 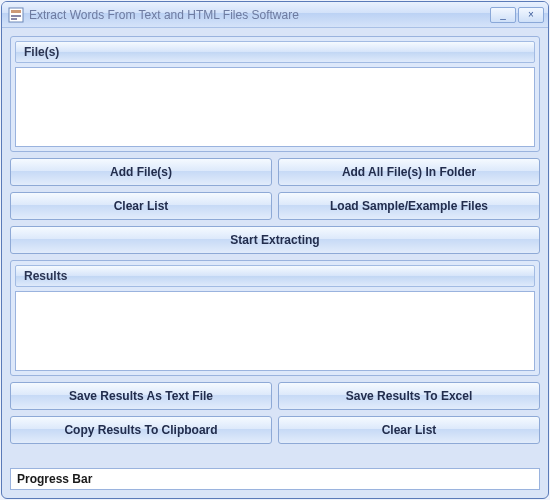 What do you see at coordinates (409, 172) in the screenshot?
I see `add-all-folder-button: Add All File(s) In Folder` at bounding box center [409, 172].